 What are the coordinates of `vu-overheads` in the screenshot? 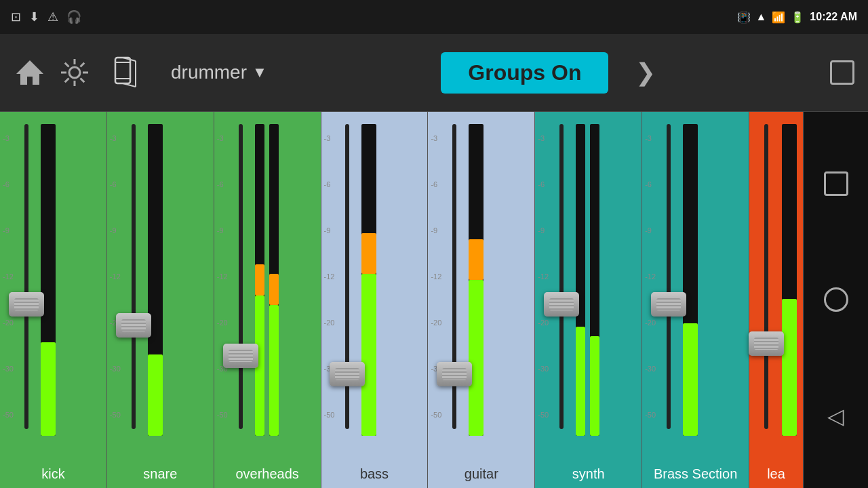 It's located at (267, 280).